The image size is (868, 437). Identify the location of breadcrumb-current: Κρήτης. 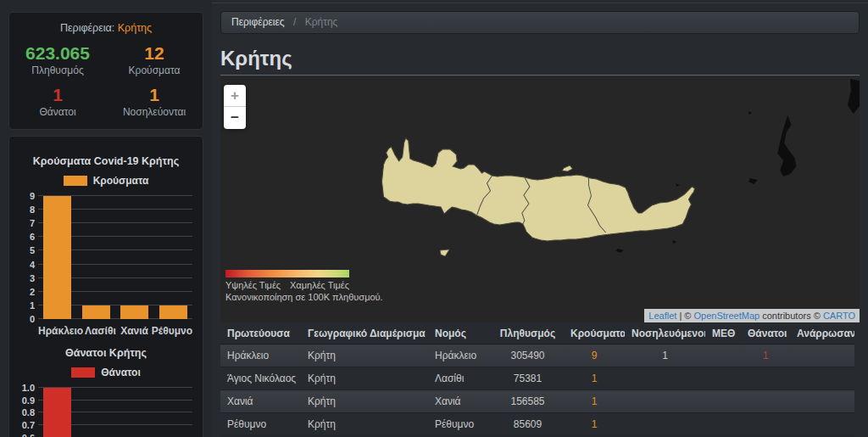
(322, 22).